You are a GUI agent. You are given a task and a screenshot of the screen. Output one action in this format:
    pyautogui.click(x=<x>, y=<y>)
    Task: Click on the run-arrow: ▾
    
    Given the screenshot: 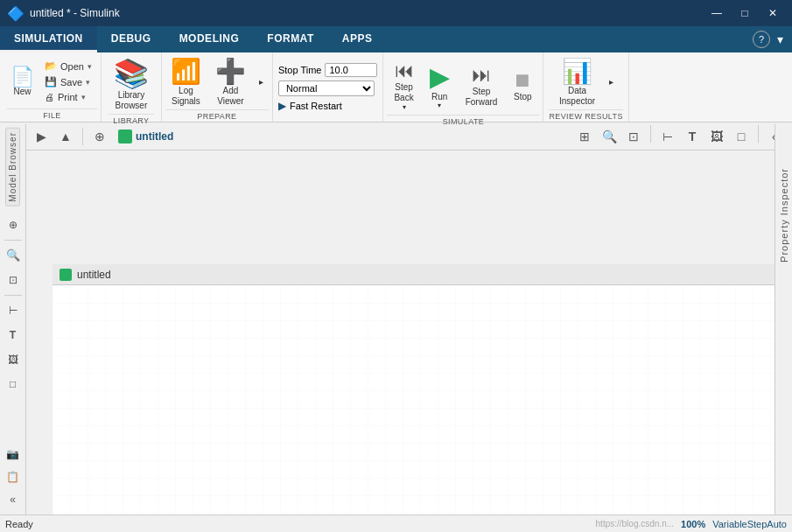 What is the action you would take?
    pyautogui.click(x=439, y=105)
    